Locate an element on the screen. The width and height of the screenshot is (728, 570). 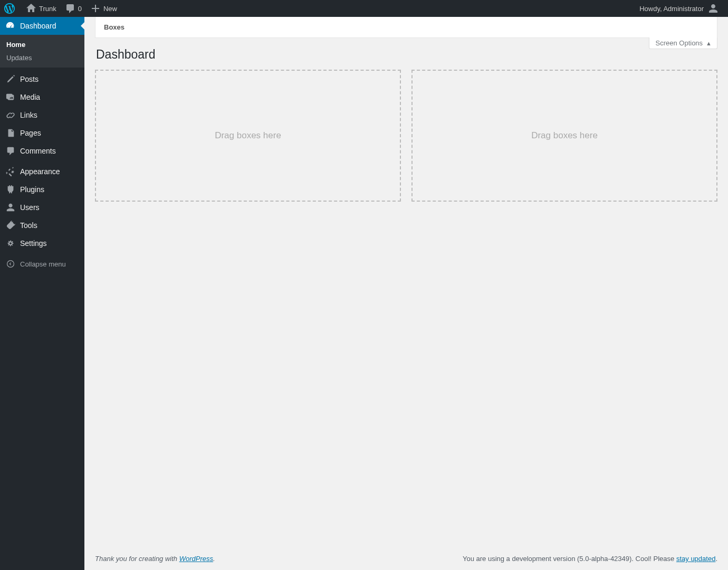
sidebar-item-plugins: Plugins is located at coordinates (42, 189).